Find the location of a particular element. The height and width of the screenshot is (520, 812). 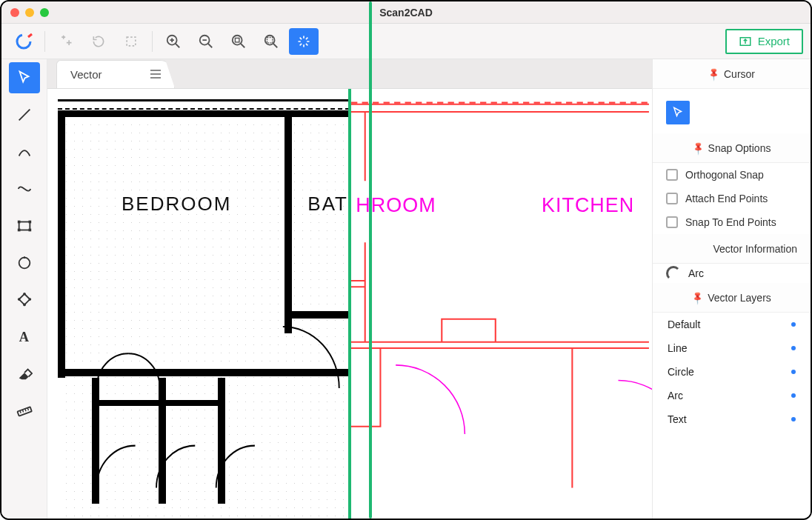

layer-row: Default is located at coordinates (732, 324).